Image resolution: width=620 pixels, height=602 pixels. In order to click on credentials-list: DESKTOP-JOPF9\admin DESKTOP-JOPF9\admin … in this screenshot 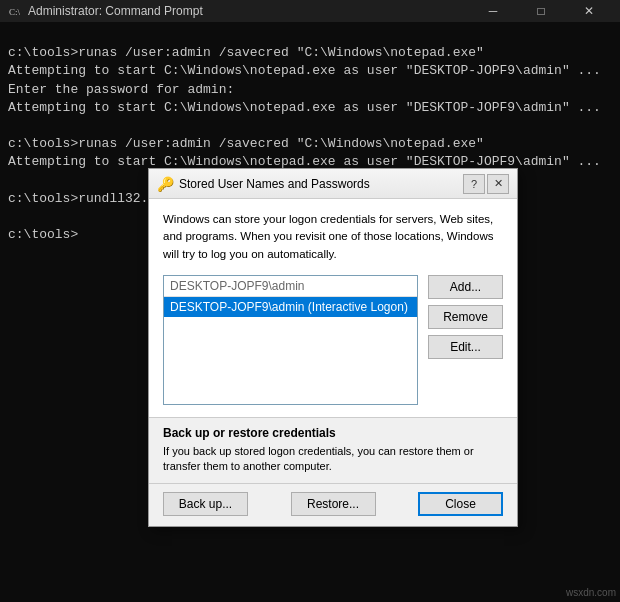, I will do `click(290, 340)`.